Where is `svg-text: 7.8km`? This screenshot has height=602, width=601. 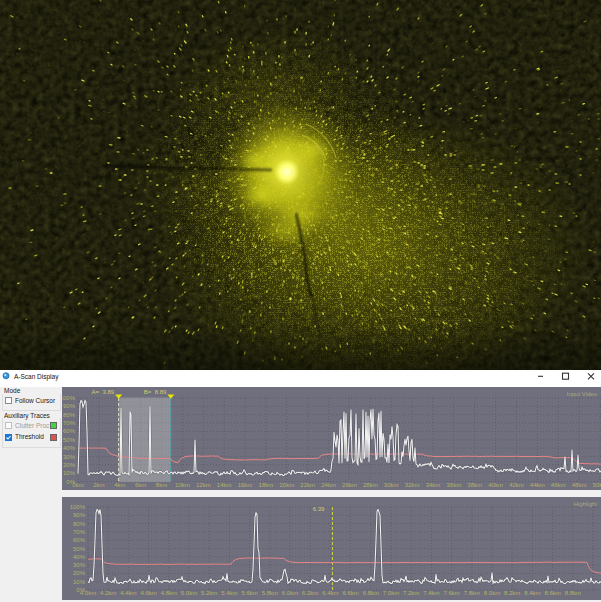 svg-text: 7.8km is located at coordinates (472, 593).